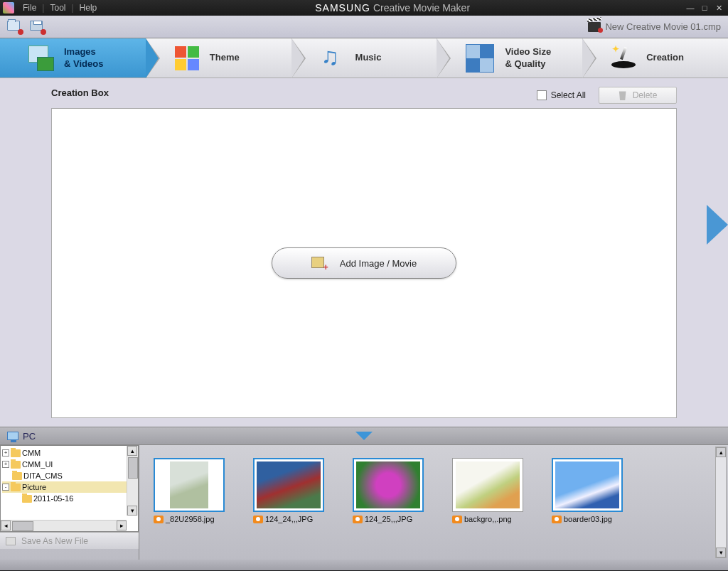 The image size is (728, 571). Describe the element at coordinates (70, 453) in the screenshot. I see `tree-item-cmm: + CMM` at that location.